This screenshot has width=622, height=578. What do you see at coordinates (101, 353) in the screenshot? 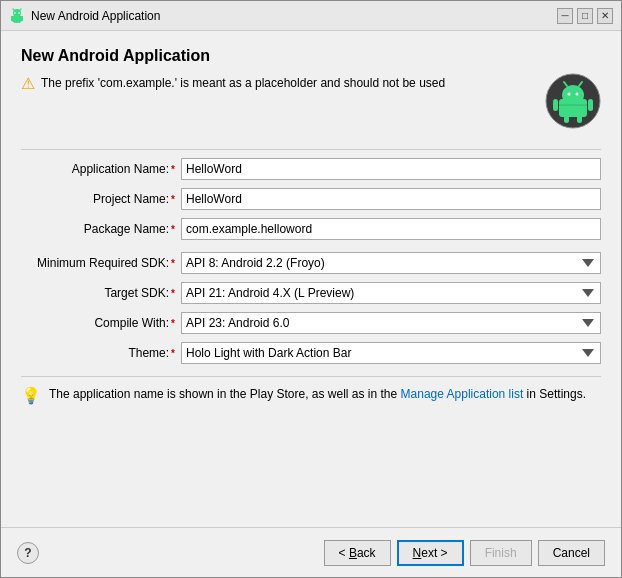
I see `theme-label: Theme: *` at bounding box center [101, 353].